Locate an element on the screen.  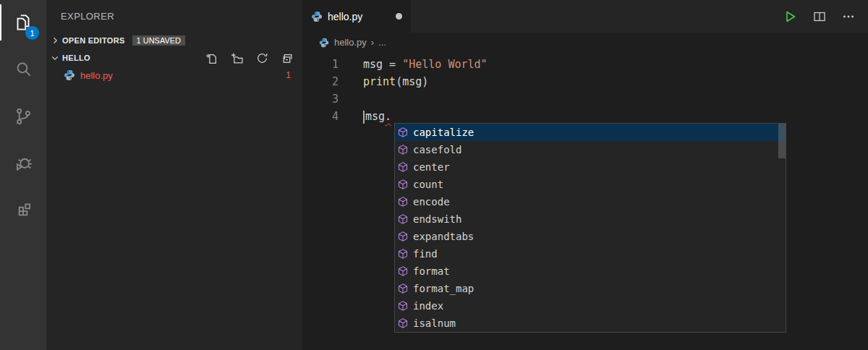
suggest-item-capitalize: capitalize is located at coordinates (590, 132).